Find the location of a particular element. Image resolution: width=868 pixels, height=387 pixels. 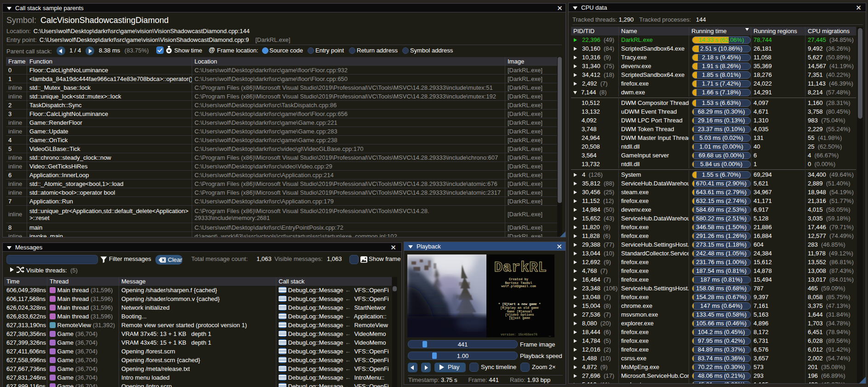

svg-text: Created by is located at coordinates (519, 279).